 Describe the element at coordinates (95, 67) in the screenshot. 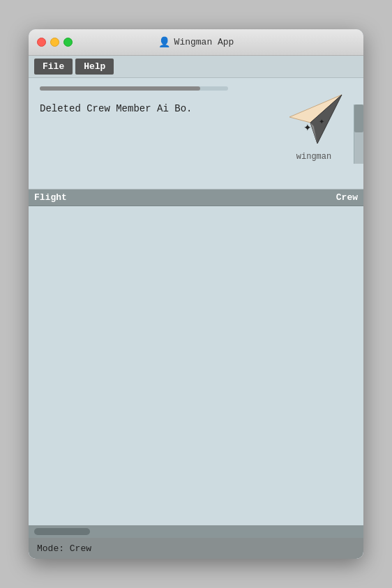

I see `menu-help: Help` at that location.